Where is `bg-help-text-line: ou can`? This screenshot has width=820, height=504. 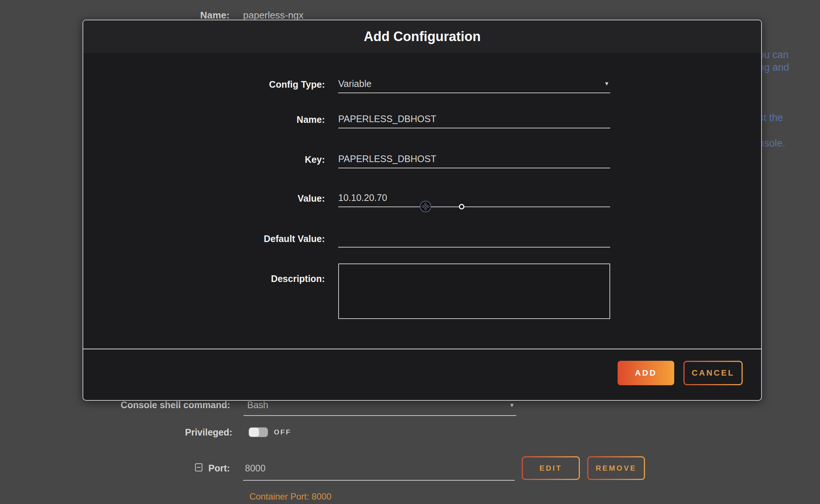 bg-help-text-line: ou can is located at coordinates (773, 55).